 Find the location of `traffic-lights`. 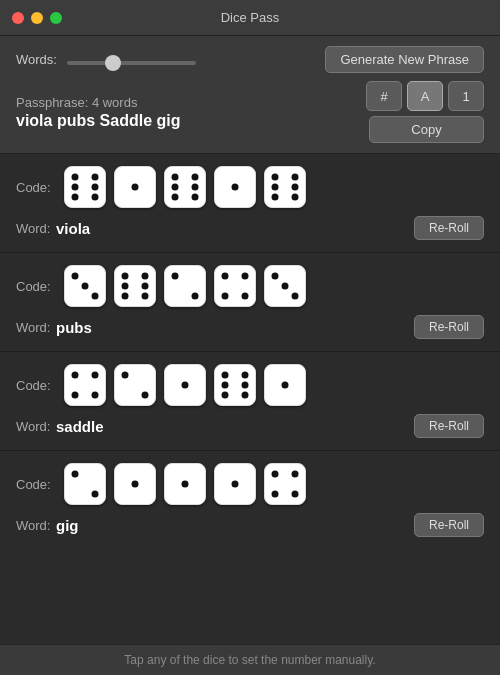

traffic-lights is located at coordinates (37, 18).